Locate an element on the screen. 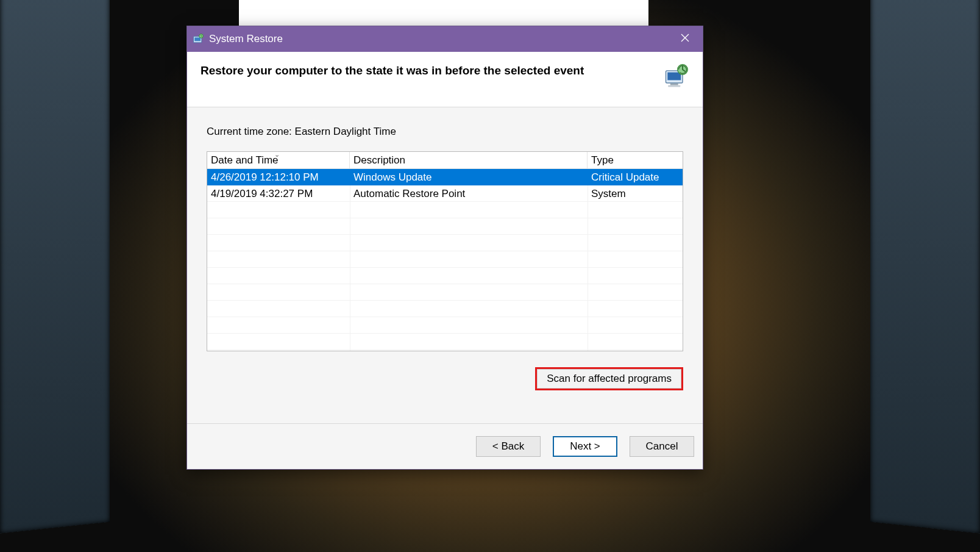  column-header-type: Type is located at coordinates (635, 160).